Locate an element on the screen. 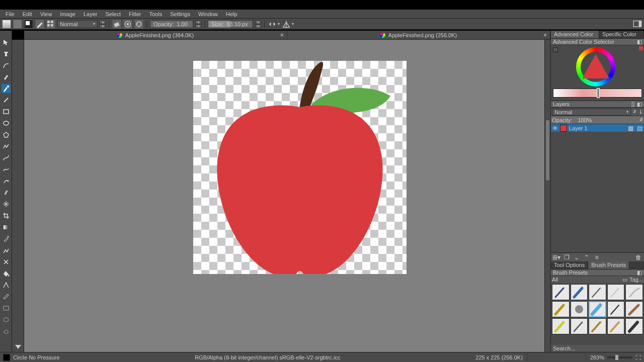 Image resolution: width=644 pixels, height=362 pixels. assistant-tool-icon is located at coordinates (6, 285).